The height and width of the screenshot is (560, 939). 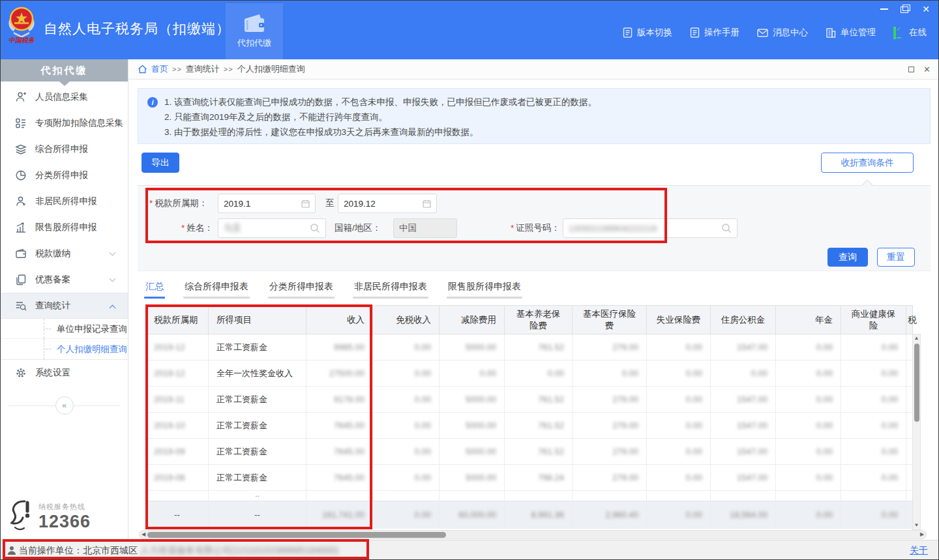 I want to click on menu-manual: 操作手册, so click(x=715, y=33).